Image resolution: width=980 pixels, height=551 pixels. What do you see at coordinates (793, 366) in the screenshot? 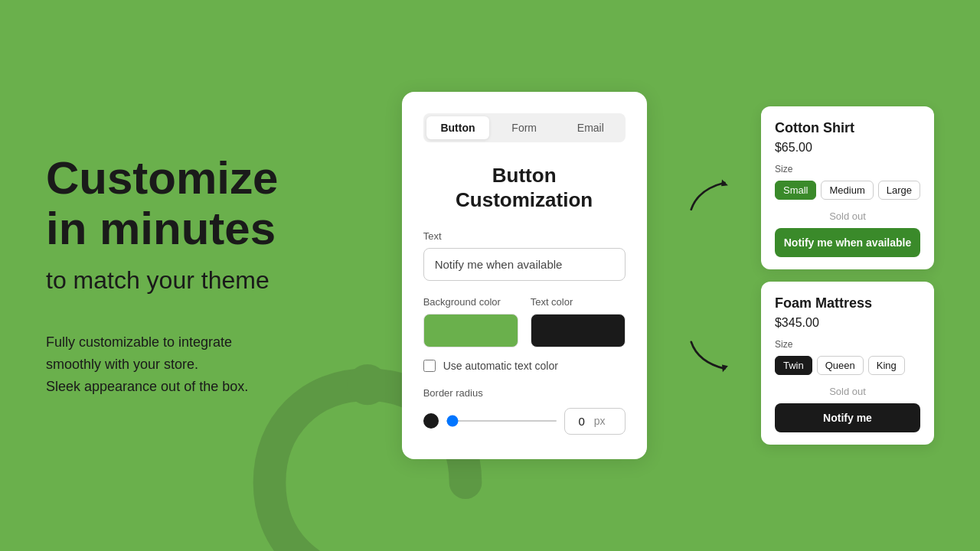
I see `size-btn-twin: Twin` at bounding box center [793, 366].